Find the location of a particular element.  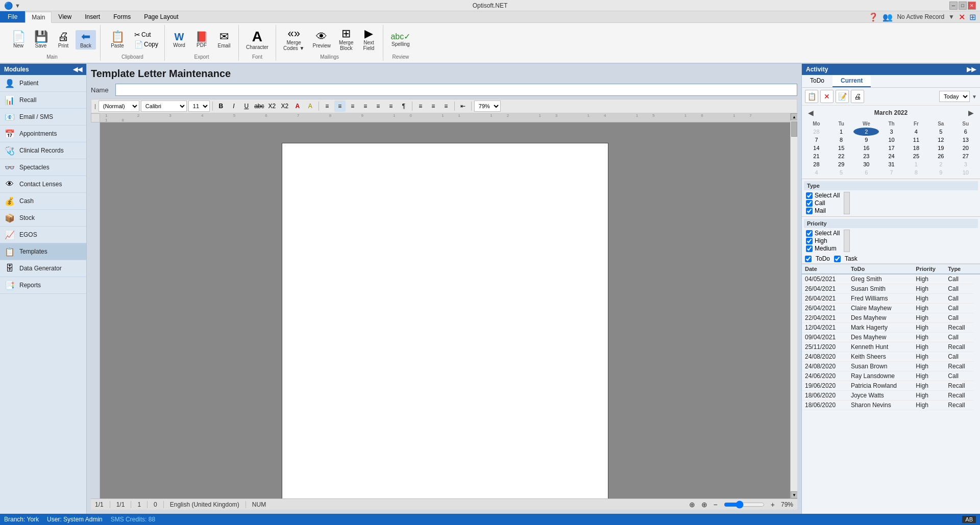

calendar-day: 21 is located at coordinates (817, 156).